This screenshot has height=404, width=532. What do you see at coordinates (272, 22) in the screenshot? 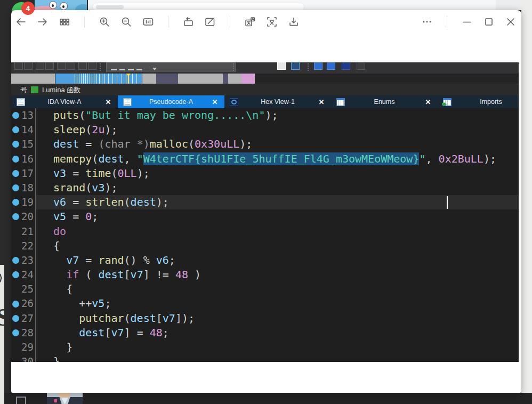
I see `ocr-icon` at bounding box center [272, 22].